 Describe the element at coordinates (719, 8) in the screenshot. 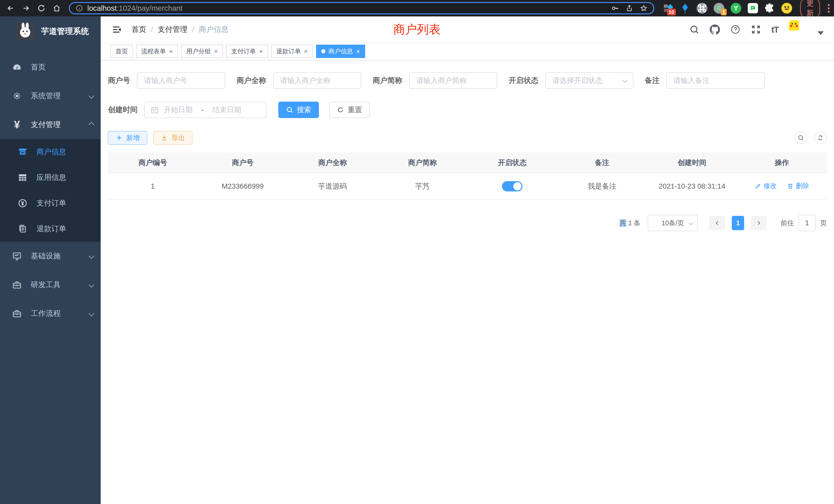

I see `extension-gray-circle-icon: 1` at that location.